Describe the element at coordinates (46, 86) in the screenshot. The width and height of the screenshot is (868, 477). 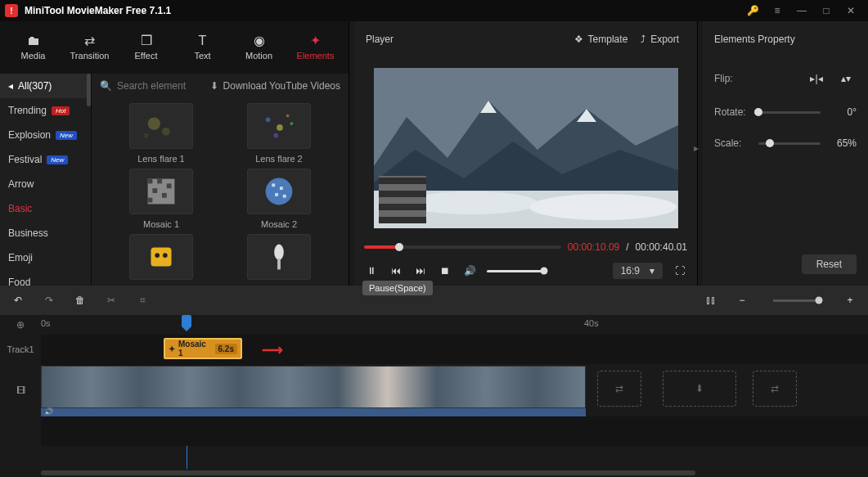
I see `sidebar-item-all: ◂ All(307)` at that location.